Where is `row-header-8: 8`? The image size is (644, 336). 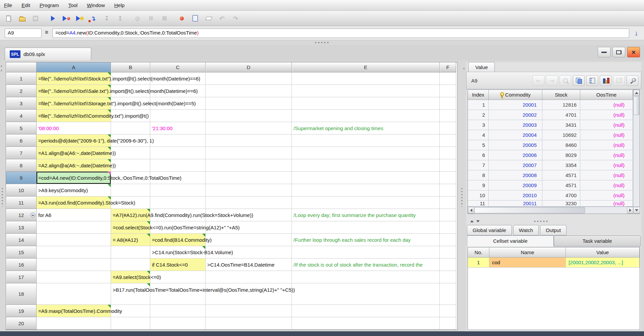 row-header-8: 8 is located at coordinates (21, 166).